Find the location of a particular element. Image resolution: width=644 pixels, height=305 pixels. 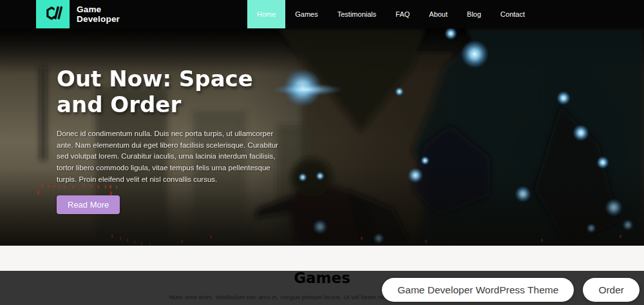

main-nav: Home Games Testimonials FAQ About Blog C… is located at coordinates (391, 14).